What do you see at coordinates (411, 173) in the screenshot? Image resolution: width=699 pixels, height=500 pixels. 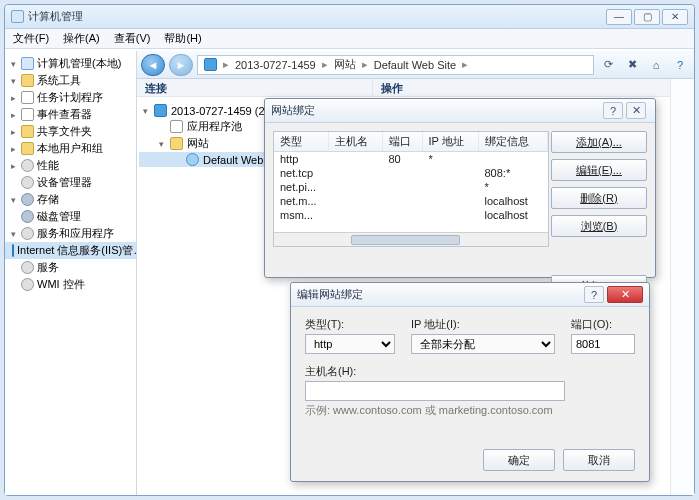 I see `table-row: net.tcp808:*` at bounding box center [411, 173].